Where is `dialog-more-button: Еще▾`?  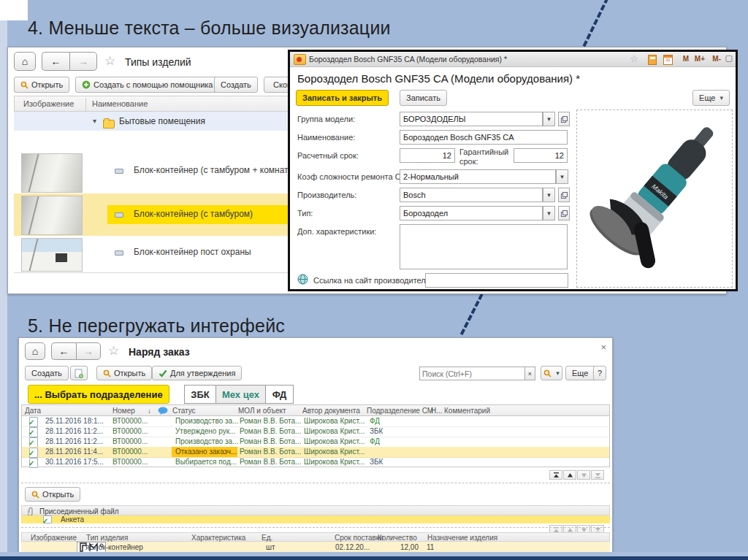 dialog-more-button: Еще▾ is located at coordinates (711, 98).